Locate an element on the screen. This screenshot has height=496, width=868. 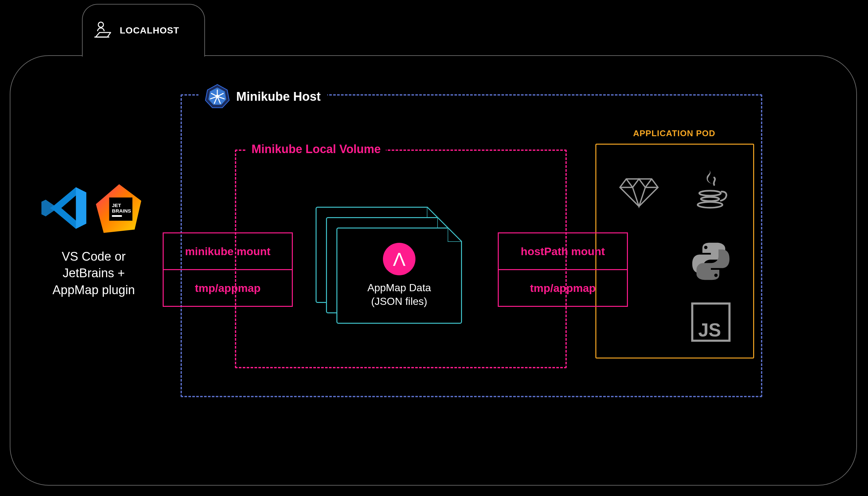
svg-text: JET is located at coordinates (117, 205).